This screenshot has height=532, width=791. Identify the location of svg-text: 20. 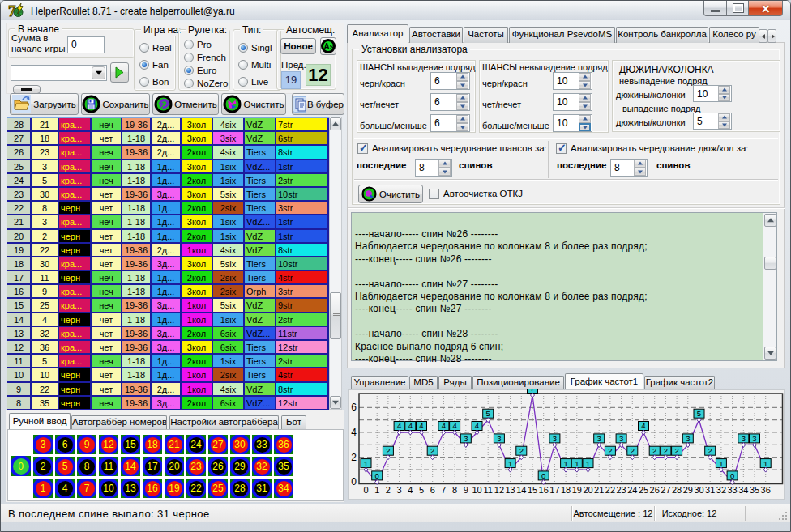
(588, 490).